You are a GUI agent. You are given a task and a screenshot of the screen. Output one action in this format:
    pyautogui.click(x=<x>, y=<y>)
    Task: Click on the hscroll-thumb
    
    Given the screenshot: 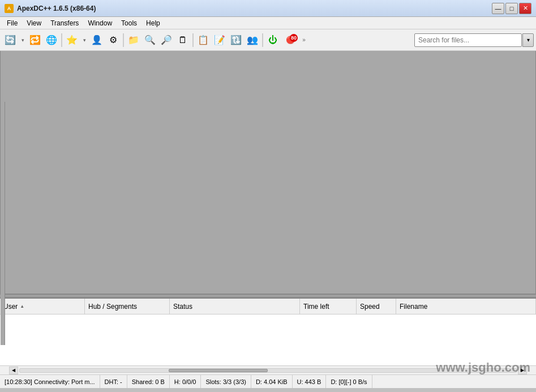 What is the action you would take?
    pyautogui.click(x=218, y=371)
    